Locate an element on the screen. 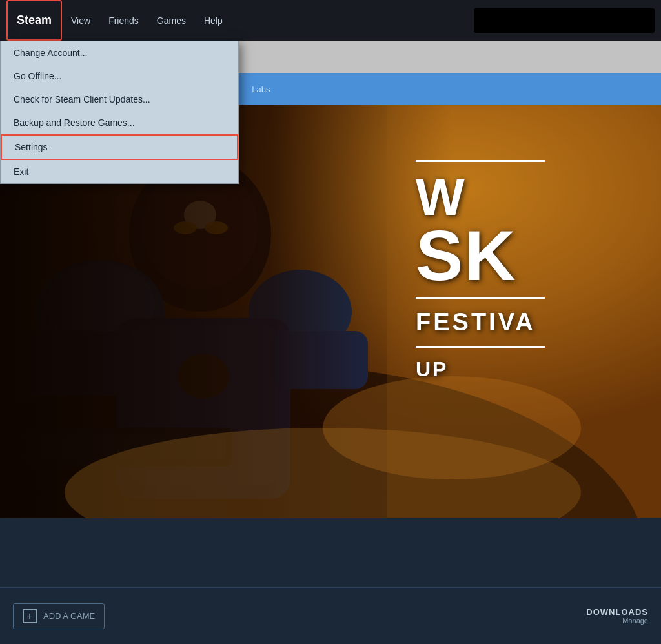  change-account-item: Change Account... is located at coordinates (119, 53).